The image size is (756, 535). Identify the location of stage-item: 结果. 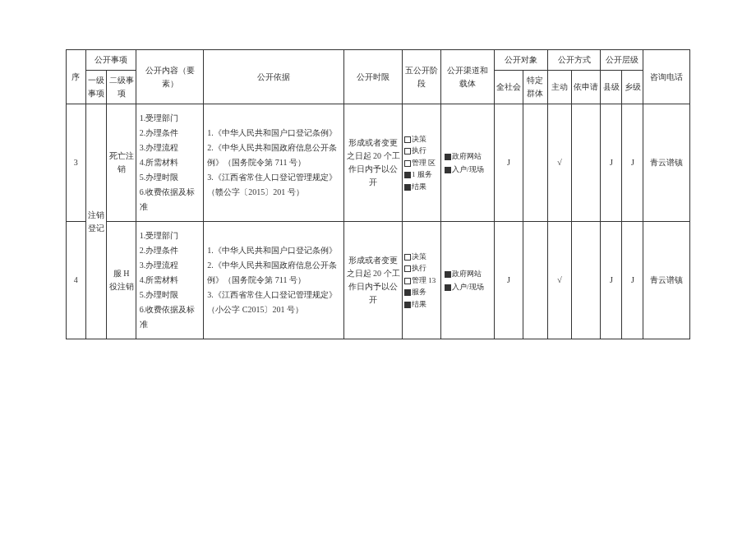
(422, 304).